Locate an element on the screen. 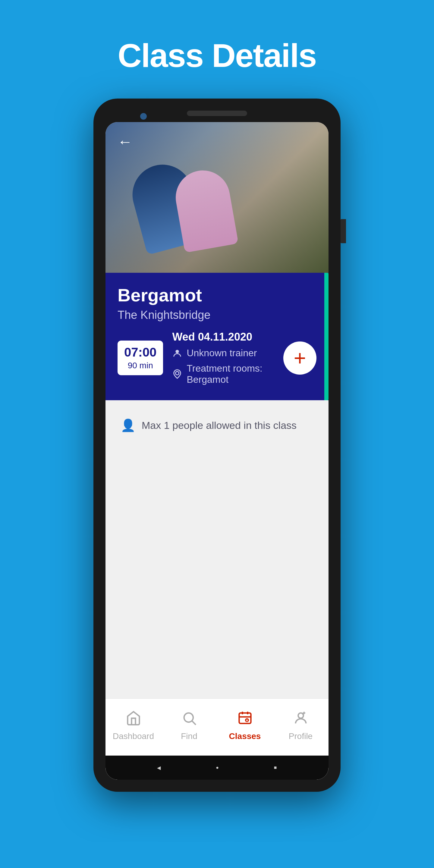 This screenshot has width=434, height=868. class-info-card: Bergamot The Knightsbridge 07:00 90 min … is located at coordinates (217, 336).